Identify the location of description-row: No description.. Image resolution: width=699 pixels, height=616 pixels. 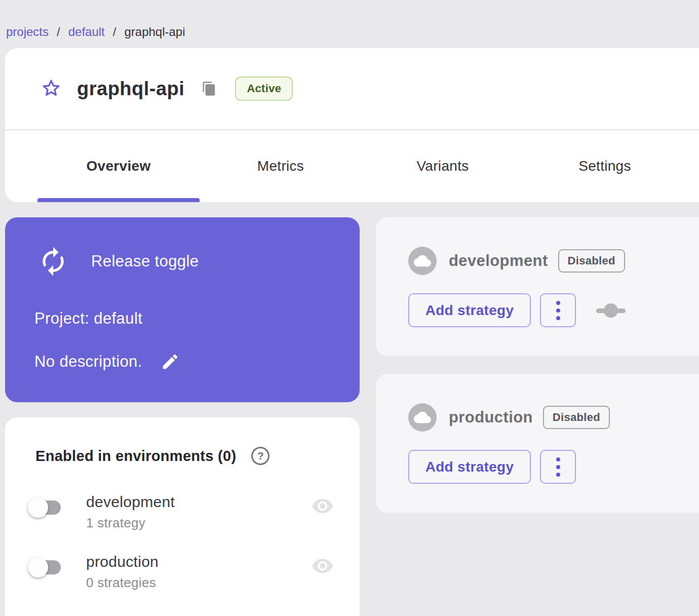
(183, 362).